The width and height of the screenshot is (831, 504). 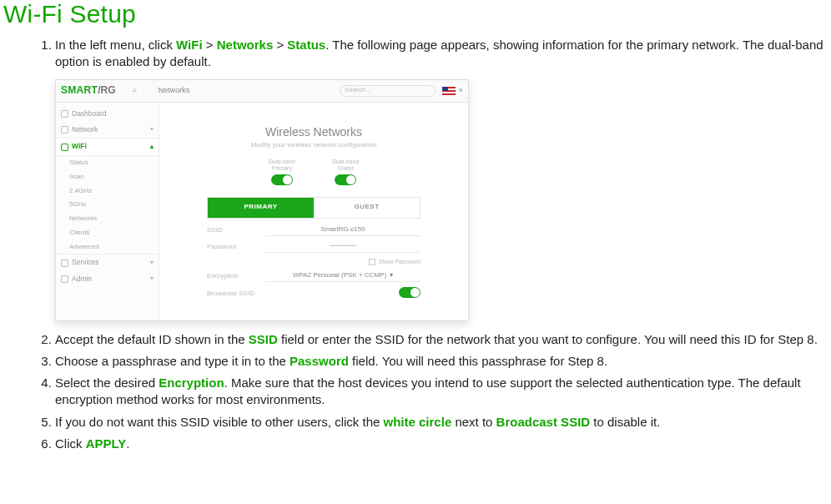 What do you see at coordinates (135, 90) in the screenshot?
I see `hamburger-icon: ≡` at bounding box center [135, 90].